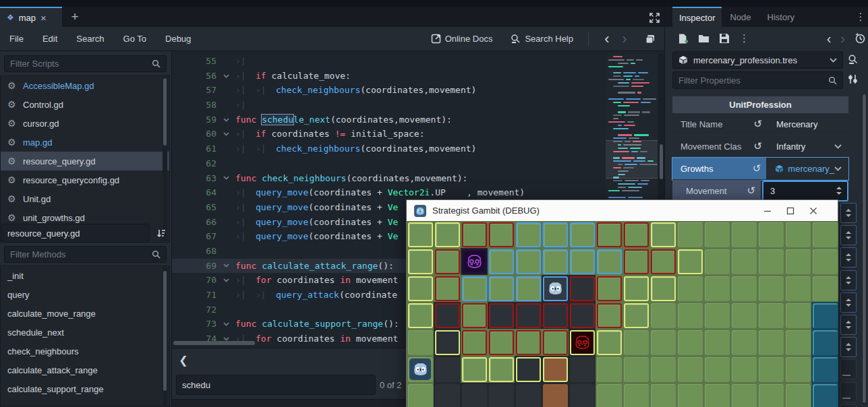  I want to click on current-script-field: resource_query.gd, so click(76, 233).